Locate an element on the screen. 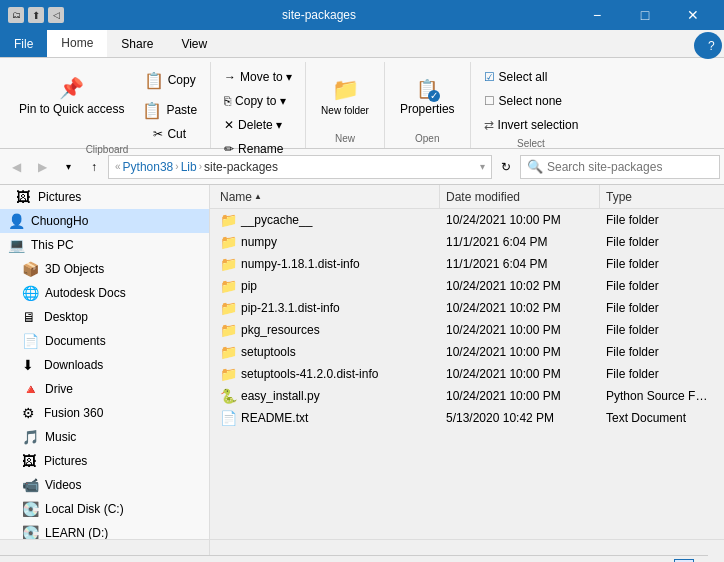  back-button: ◀ is located at coordinates (16, 167).